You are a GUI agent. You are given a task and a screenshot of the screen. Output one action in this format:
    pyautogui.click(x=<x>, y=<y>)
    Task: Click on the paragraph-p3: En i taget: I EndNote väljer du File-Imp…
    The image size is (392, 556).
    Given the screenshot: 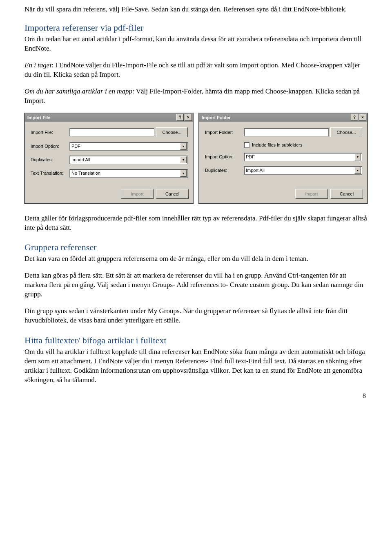 What is the action you would take?
    pyautogui.click(x=196, y=70)
    